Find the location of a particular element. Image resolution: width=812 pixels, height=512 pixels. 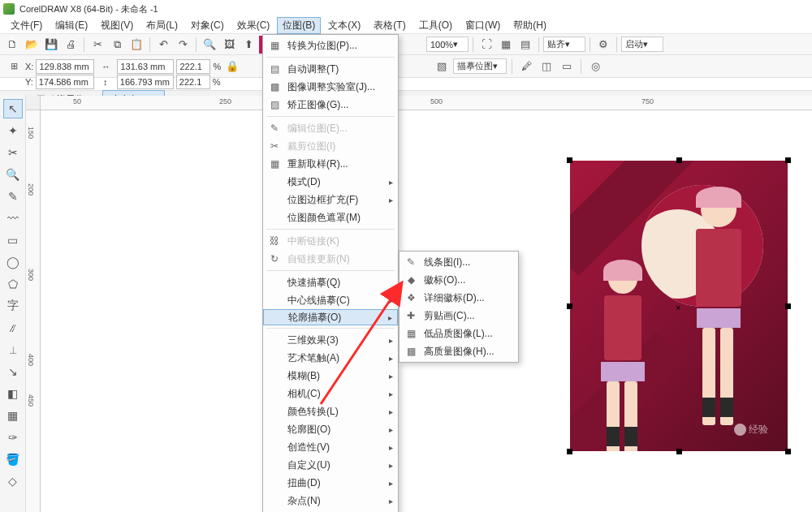

menu-item-8: ▦重新取样(R)... is located at coordinates (330, 164).